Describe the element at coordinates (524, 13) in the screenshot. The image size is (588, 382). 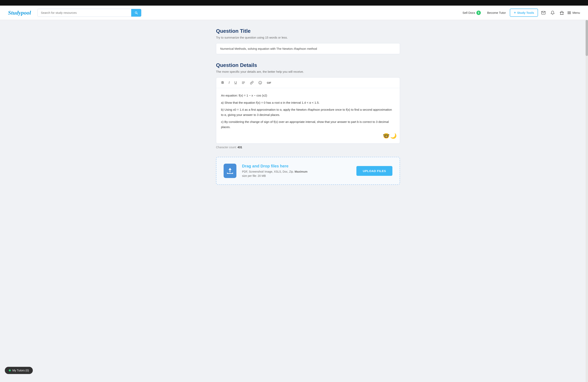
I see `study-tools-button: + Study Tools` at that location.